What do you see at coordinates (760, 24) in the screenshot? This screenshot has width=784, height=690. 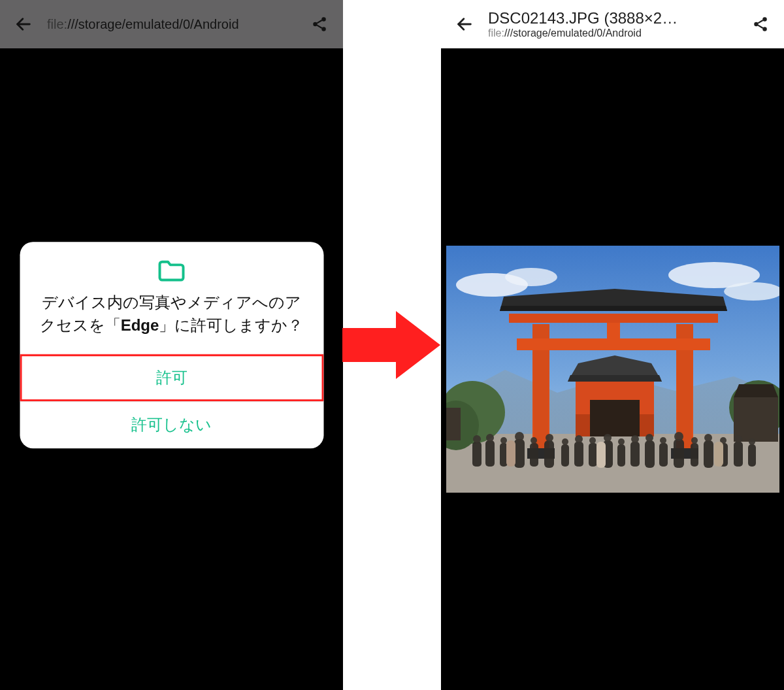 I see `share-button` at bounding box center [760, 24].